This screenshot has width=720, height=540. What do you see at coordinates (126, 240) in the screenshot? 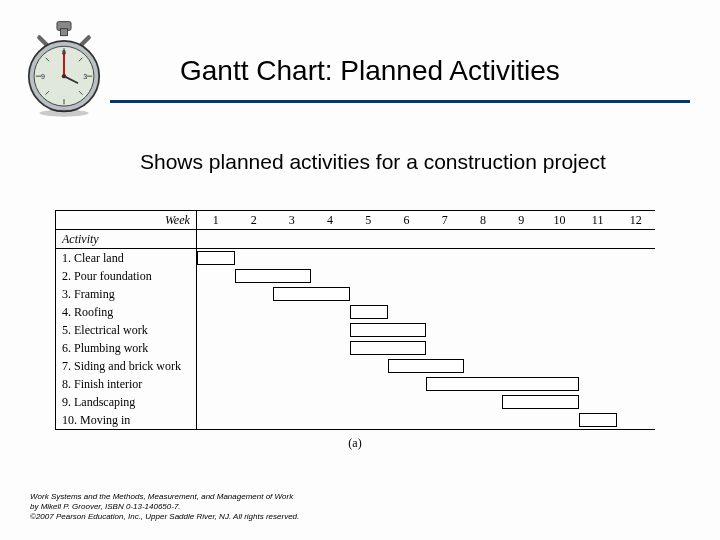
I see `activity-label: Activity` at bounding box center [126, 240].